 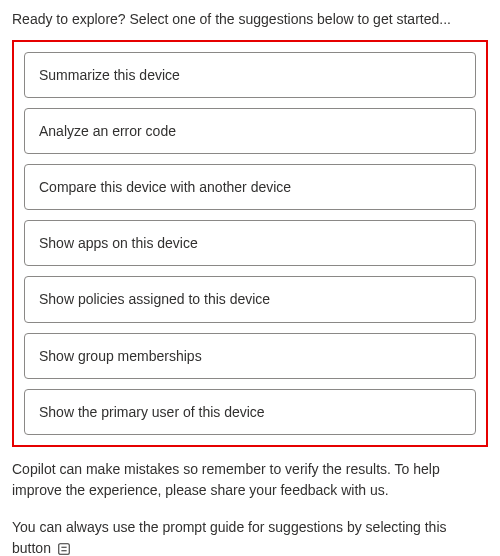 What do you see at coordinates (250, 536) in the screenshot?
I see `prompt-guide-text: You can always use the prompt guide for …` at bounding box center [250, 536].